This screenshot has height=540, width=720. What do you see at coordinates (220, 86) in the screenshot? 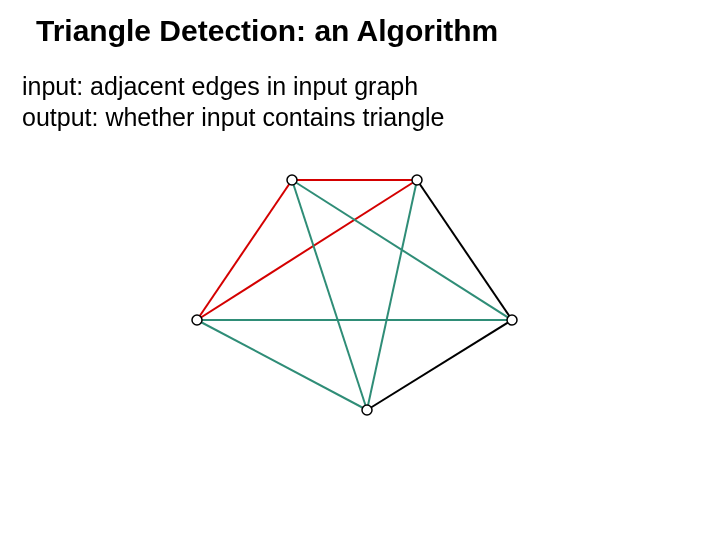
I see `input-line: input: adjacent edges in input graph` at bounding box center [220, 86].